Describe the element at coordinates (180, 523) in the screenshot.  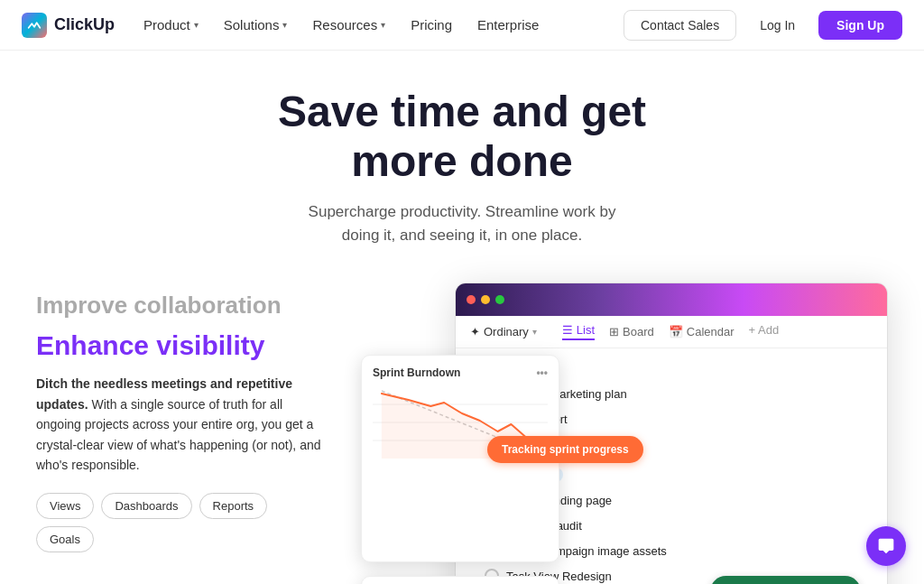
I see `feature-tags: Views Dashboards Reports Goals` at that location.